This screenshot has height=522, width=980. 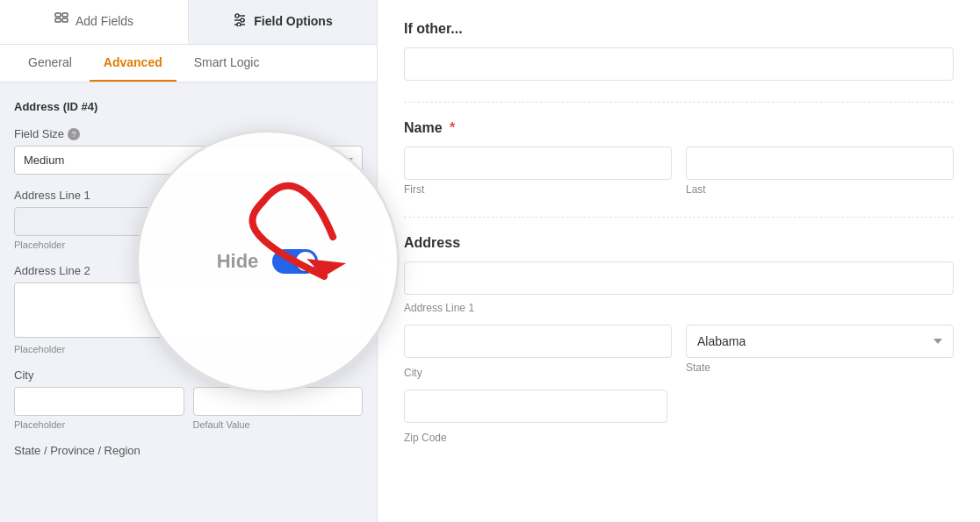 I want to click on city-form-group: City, so click(x=537, y=352).